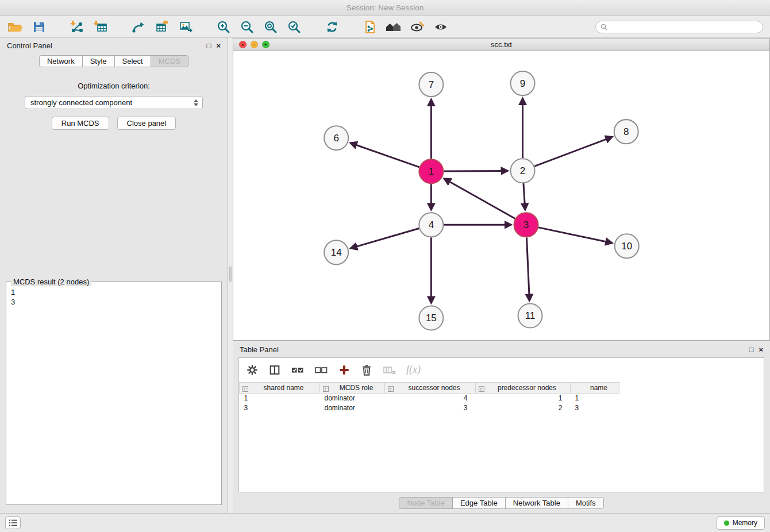 The height and width of the screenshot is (532, 770). I want to click on tab-network: Network, so click(61, 61).